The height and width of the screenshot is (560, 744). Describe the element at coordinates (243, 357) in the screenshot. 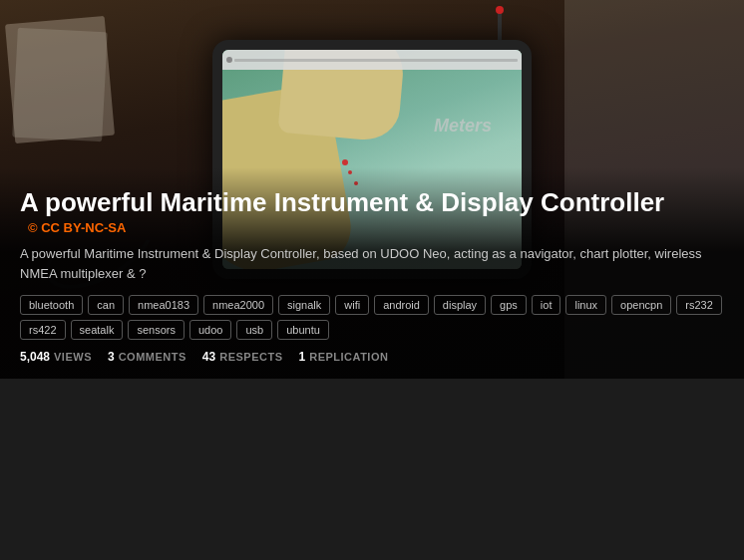

I see `stat-respects: 43RESPECTS` at that location.